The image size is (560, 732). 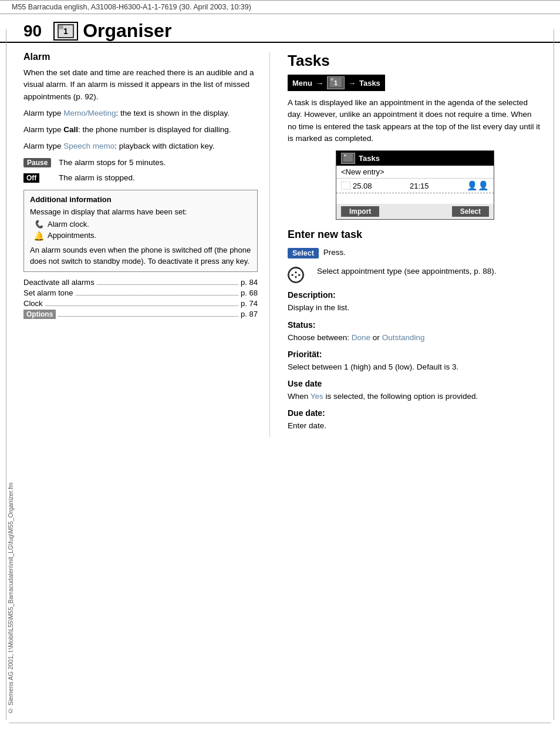 What do you see at coordinates (303, 253) in the screenshot?
I see `select-action-button: Select` at bounding box center [303, 253].